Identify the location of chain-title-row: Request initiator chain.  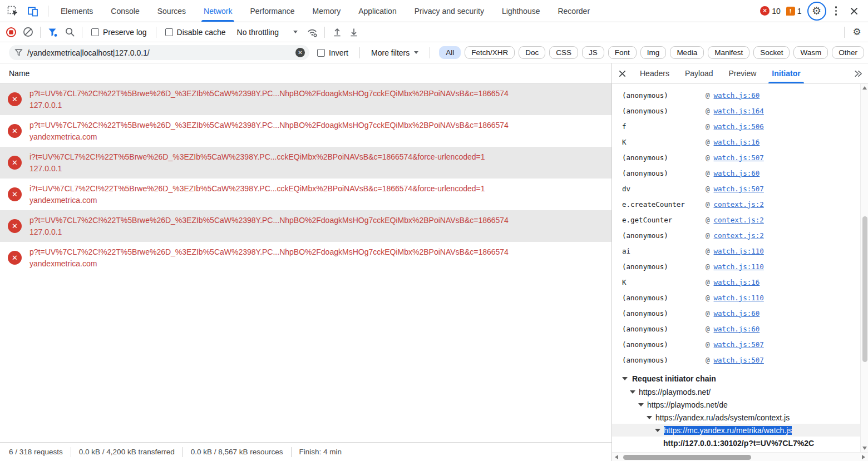
(740, 379).